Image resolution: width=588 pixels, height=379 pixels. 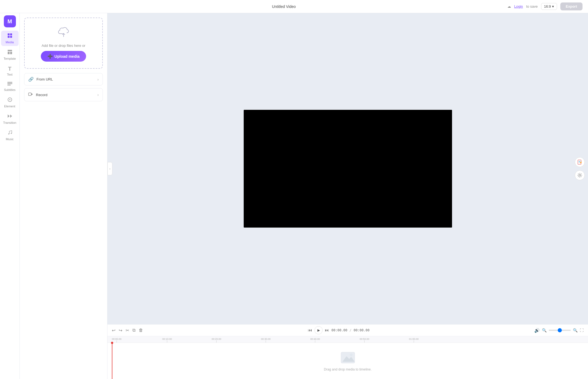 What do you see at coordinates (110, 169) in the screenshot?
I see `collapse-panel-button: ‹` at bounding box center [110, 169].